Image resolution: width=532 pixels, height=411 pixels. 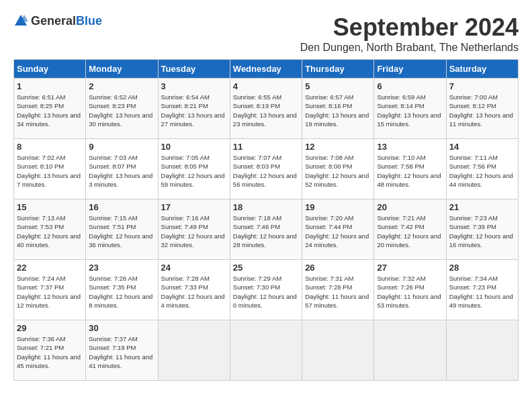 What do you see at coordinates (122, 86) in the screenshot?
I see `day-number: 2` at bounding box center [122, 86].